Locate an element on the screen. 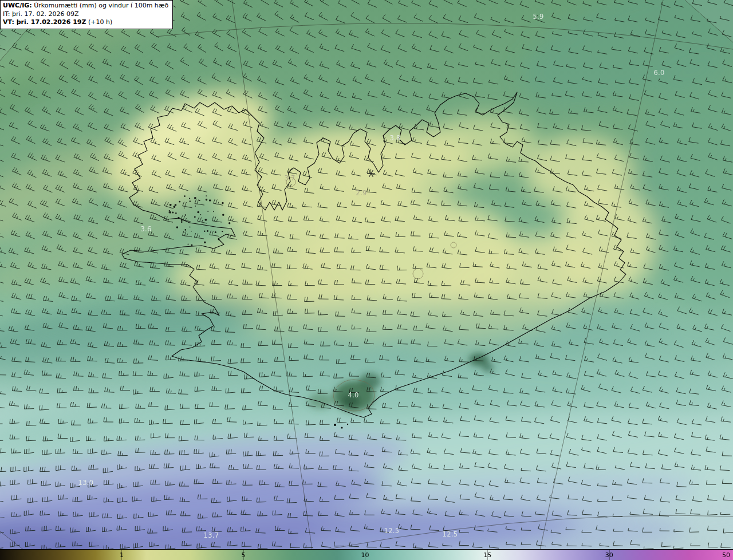 The height and width of the screenshot is (560, 733). valid-time-line: VT: þri. 17.02.2026 19Z (+10 h) is located at coordinates (86, 23).